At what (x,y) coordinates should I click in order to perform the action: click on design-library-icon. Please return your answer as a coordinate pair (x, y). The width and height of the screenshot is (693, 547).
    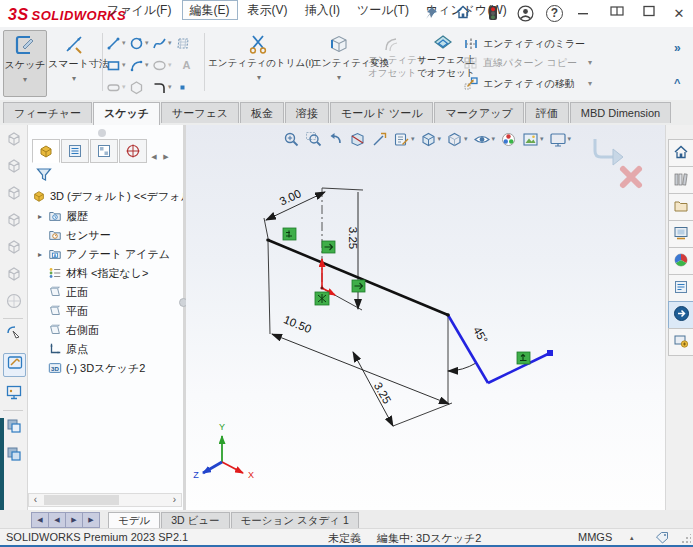
    Looking at the image, I should click on (680, 207).